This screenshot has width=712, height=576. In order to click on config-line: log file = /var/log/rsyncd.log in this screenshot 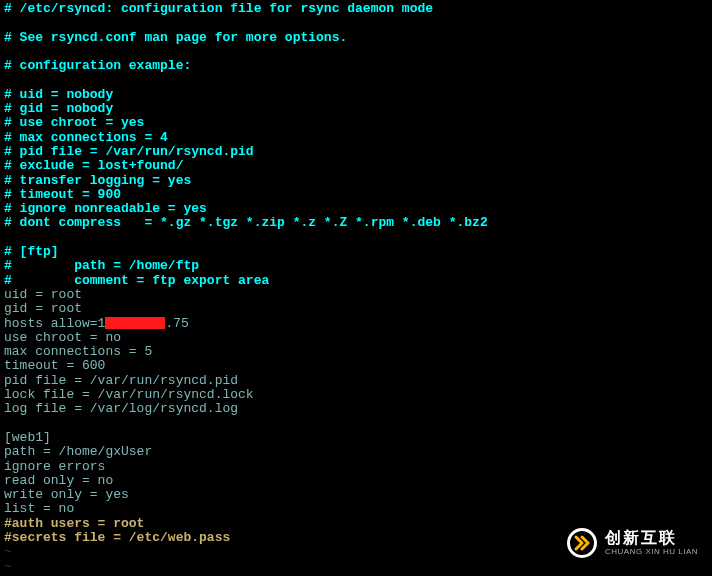, I will do `click(356, 409)`.